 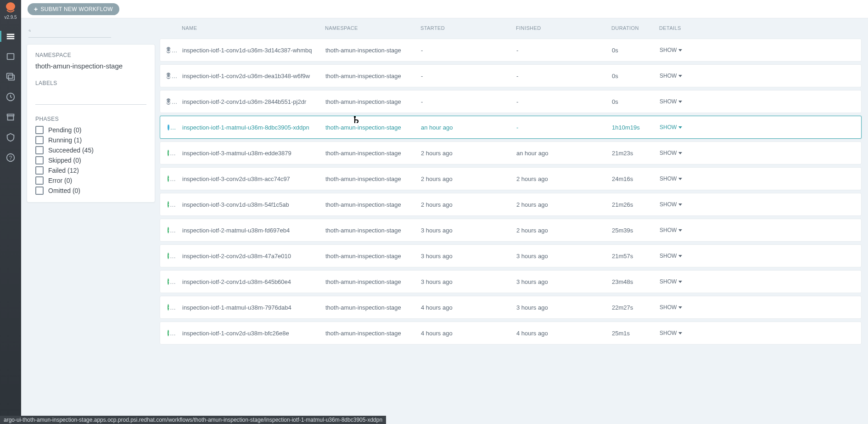 I want to click on workflow-row: …inspection-iotf-1-conv2d-u38m-bfc26e8et…, so click(x=510, y=333).